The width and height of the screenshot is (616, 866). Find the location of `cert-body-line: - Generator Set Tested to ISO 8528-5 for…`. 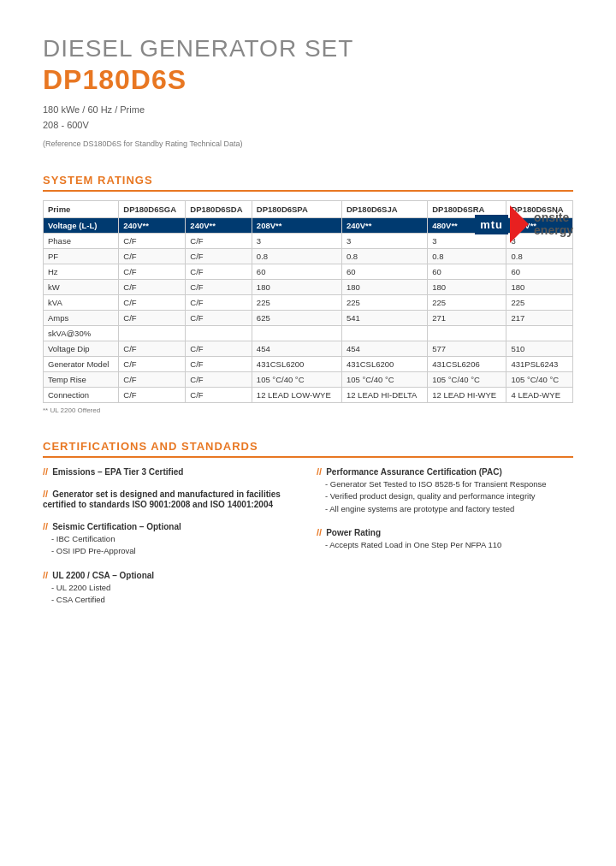

cert-body-line: - Generator Set Tested to ISO 8528-5 for… is located at coordinates (445, 484).